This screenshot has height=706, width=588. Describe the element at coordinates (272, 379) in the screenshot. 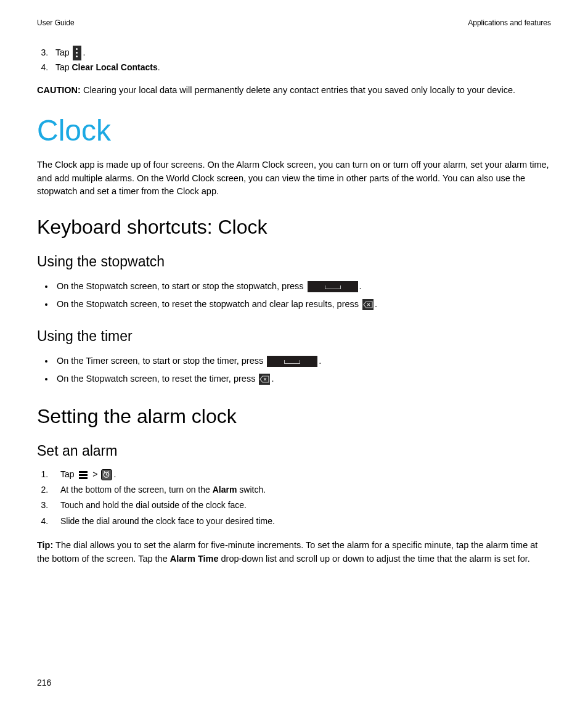

I see `timer-b2-suffix: .` at that location.